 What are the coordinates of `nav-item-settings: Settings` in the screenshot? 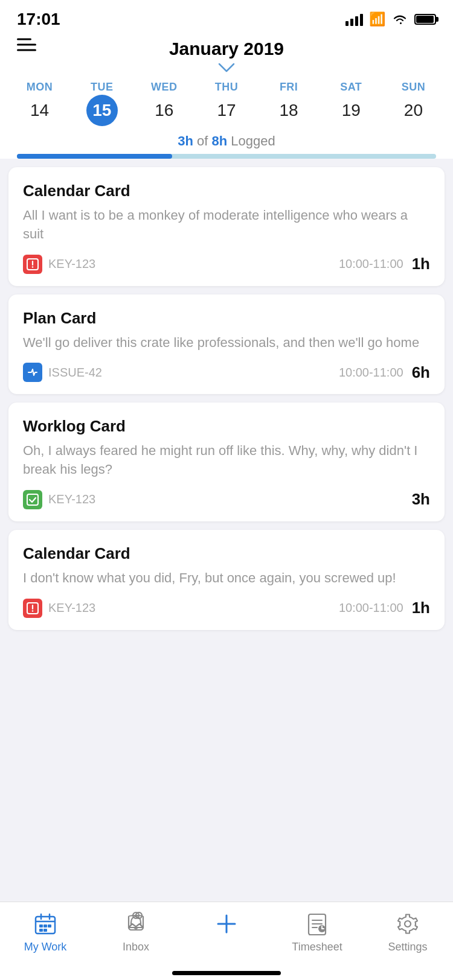 It's located at (408, 932).